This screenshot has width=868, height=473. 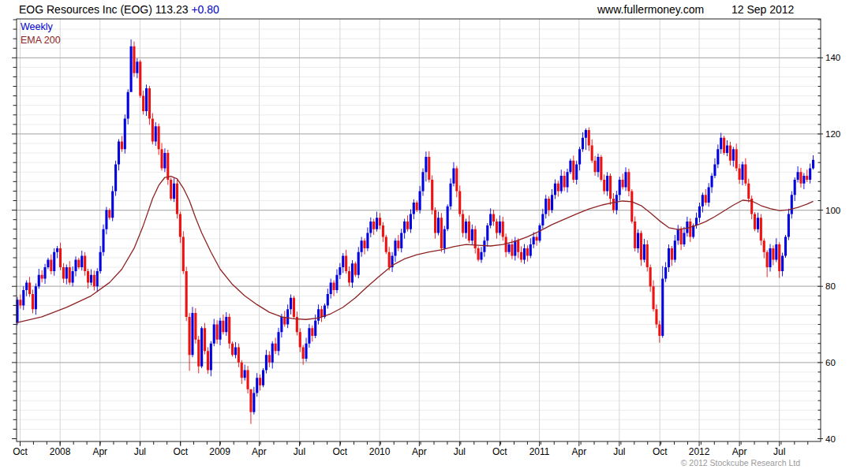 What do you see at coordinates (833, 134) in the screenshot?
I see `svg-text: 120` at bounding box center [833, 134].